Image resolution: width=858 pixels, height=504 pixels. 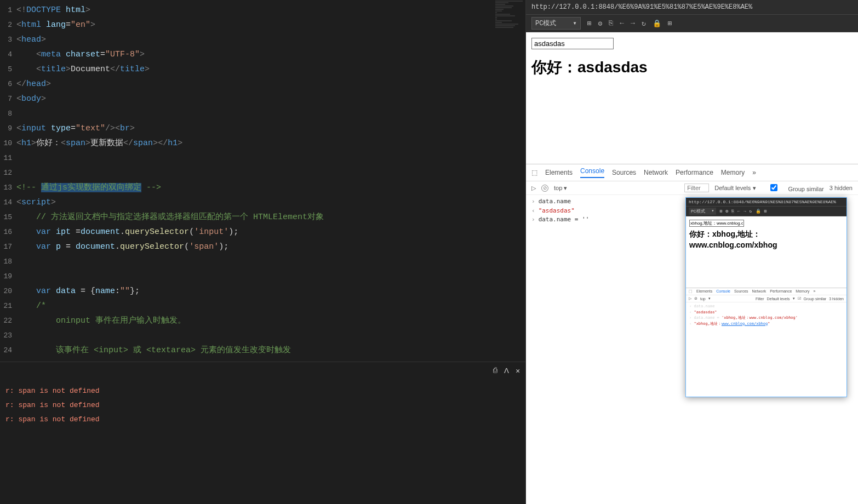 I want to click on popup-text-input, so click(x=717, y=224).